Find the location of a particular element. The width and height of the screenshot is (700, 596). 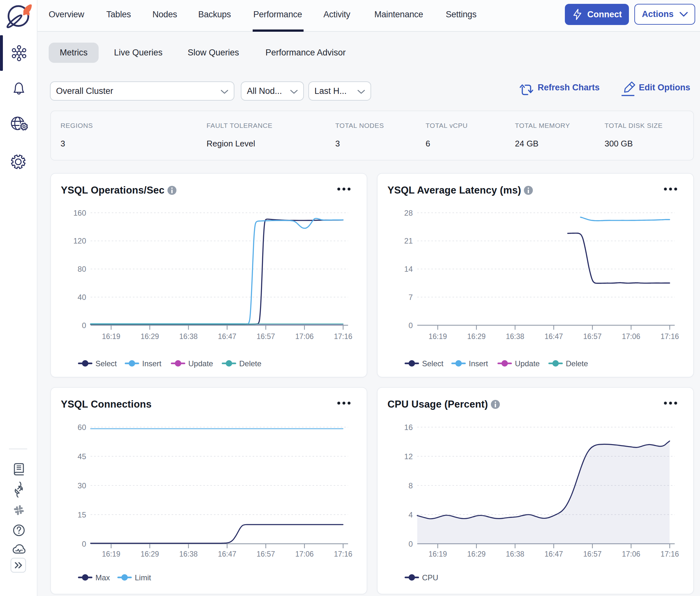

svg-text: 21 is located at coordinates (409, 241).